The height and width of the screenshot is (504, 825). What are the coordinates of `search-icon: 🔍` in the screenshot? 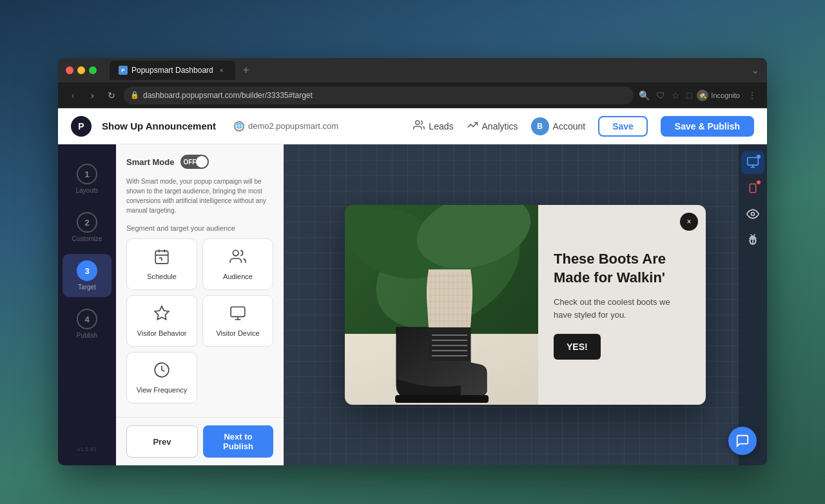 It's located at (645, 95).